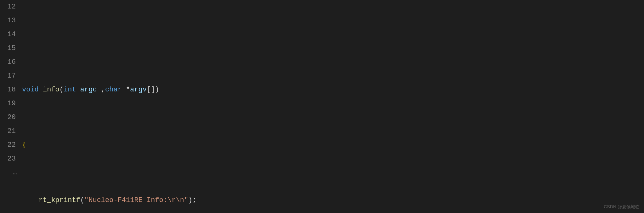 This screenshot has width=644, height=213. I want to click on line-number: 23, so click(8, 159).